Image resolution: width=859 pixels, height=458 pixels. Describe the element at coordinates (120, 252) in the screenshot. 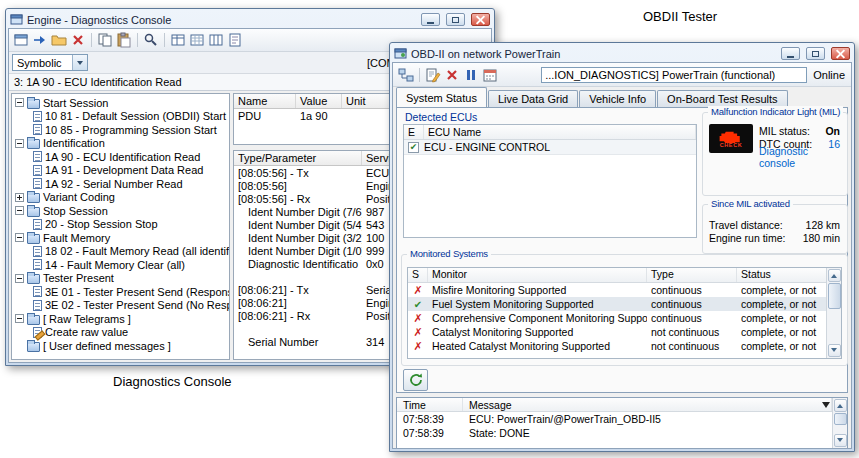

I see `tree-item: 18 02 - Fault Memory Read (all identifie…` at that location.